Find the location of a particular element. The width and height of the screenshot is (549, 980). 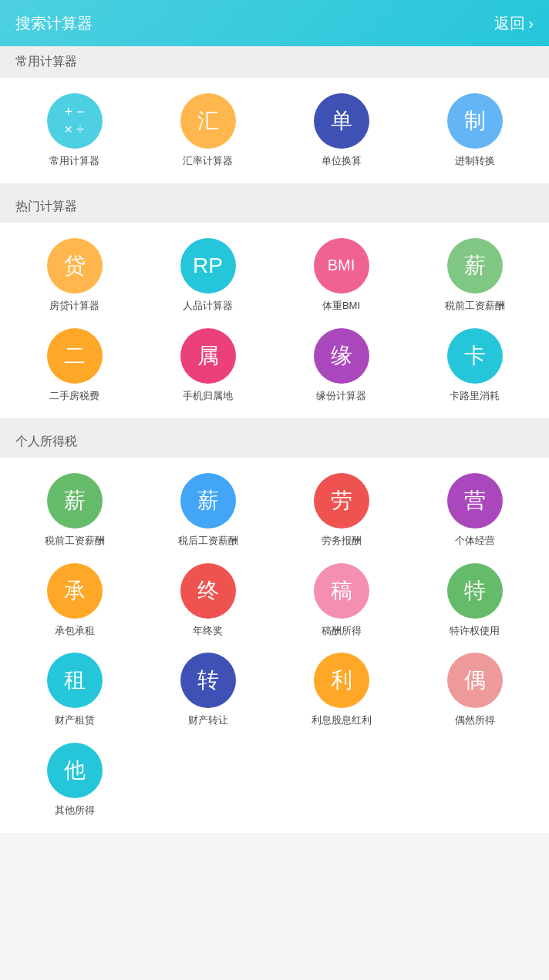

icon-label-fate-calc: 缘份计算器 is located at coordinates (341, 396).